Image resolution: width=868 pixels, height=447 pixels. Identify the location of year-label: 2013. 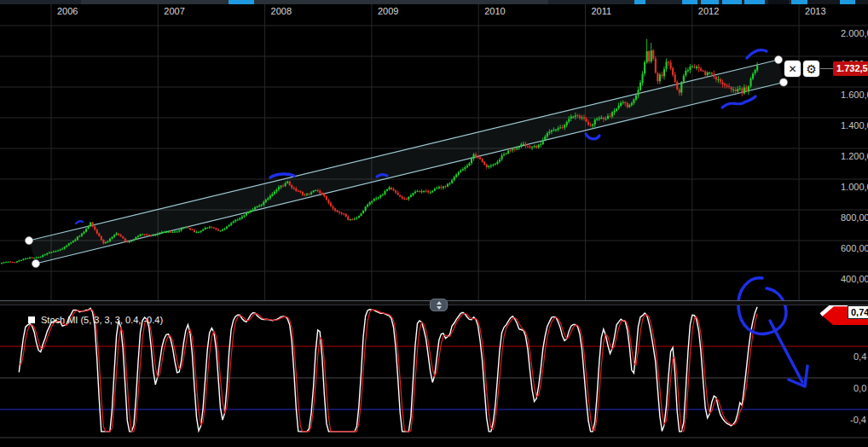
(815, 11).